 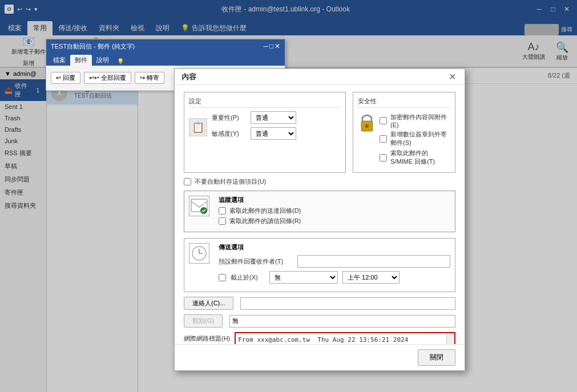 What do you see at coordinates (415, 157) in the screenshot?
I see `smime-receipt-option: 索取此郵件的 S/MIME 回條(T)` at bounding box center [415, 157].